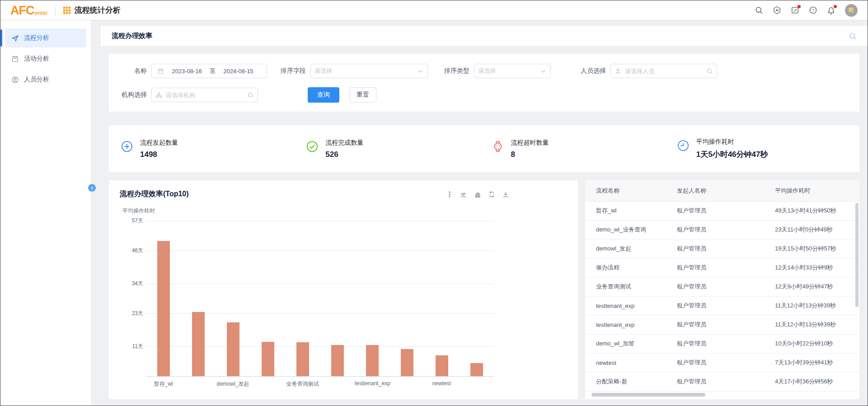 Image resolution: width=868 pixels, height=406 pixels. Describe the element at coordinates (407, 363) in the screenshot. I see `chart-bar-demo_wl_加签` at that location.